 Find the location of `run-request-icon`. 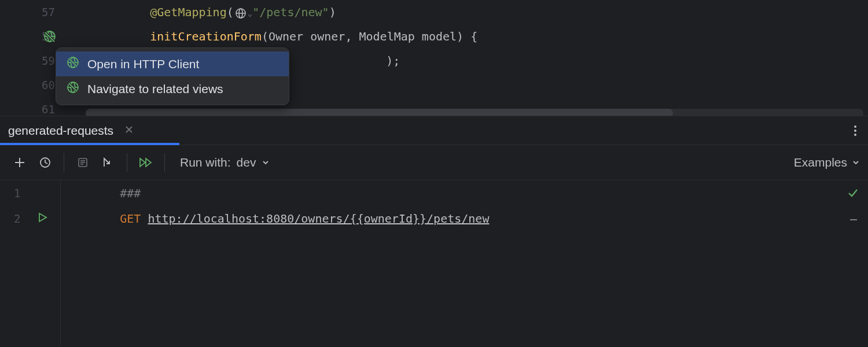

run-request-icon is located at coordinates (43, 219).